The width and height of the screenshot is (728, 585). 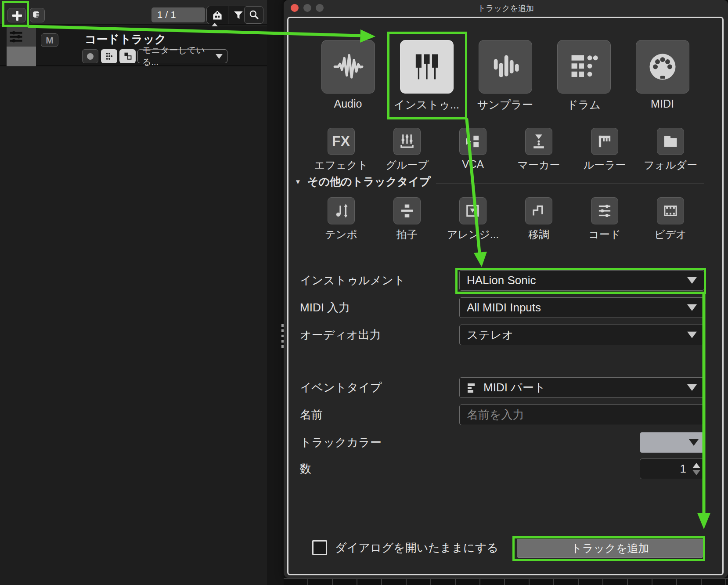 I want to click on ruler-icon, so click(x=605, y=141).